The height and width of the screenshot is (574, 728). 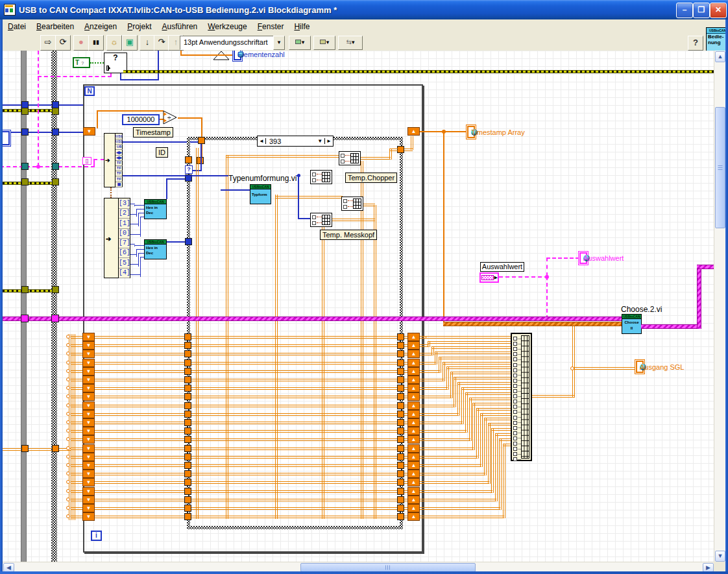 I want to click on scroll-right-button: ▶, so click(x=709, y=568).